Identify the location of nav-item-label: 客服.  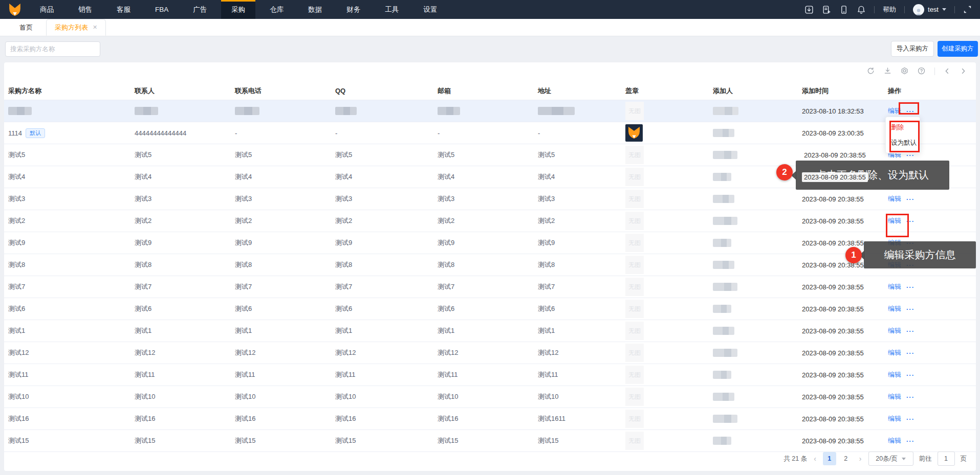
(124, 10).